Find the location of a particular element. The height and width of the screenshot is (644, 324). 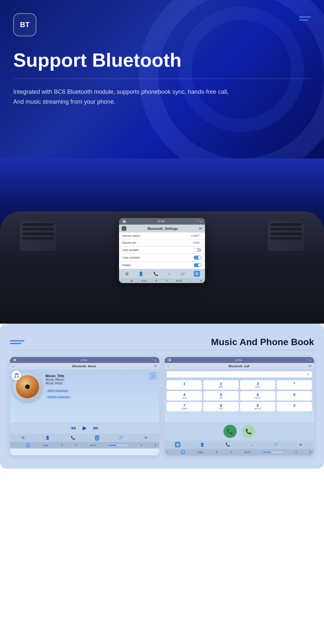

setting-row-device-pin: Device pin 0000 › is located at coordinates (162, 243).